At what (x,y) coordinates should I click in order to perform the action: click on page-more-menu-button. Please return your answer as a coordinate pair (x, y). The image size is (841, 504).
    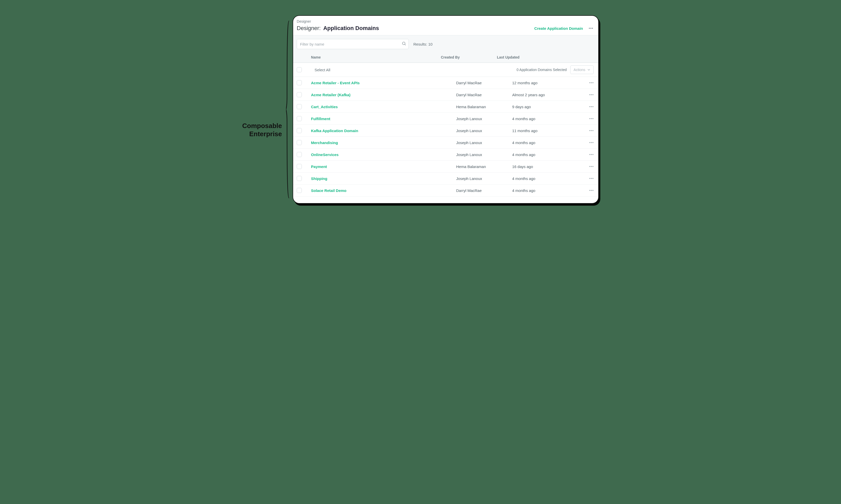
    Looking at the image, I should click on (591, 28).